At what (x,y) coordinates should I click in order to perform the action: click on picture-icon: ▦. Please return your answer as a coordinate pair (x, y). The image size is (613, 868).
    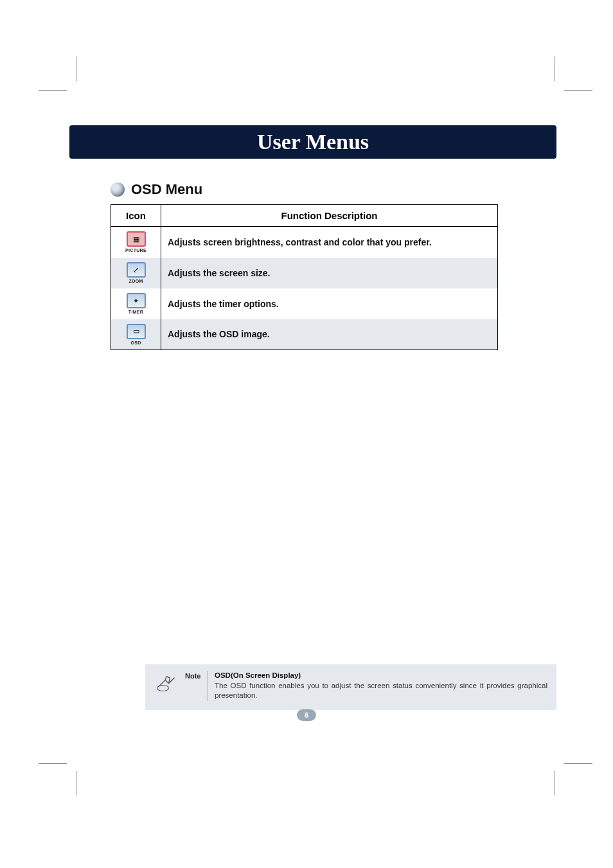
    Looking at the image, I should click on (136, 239).